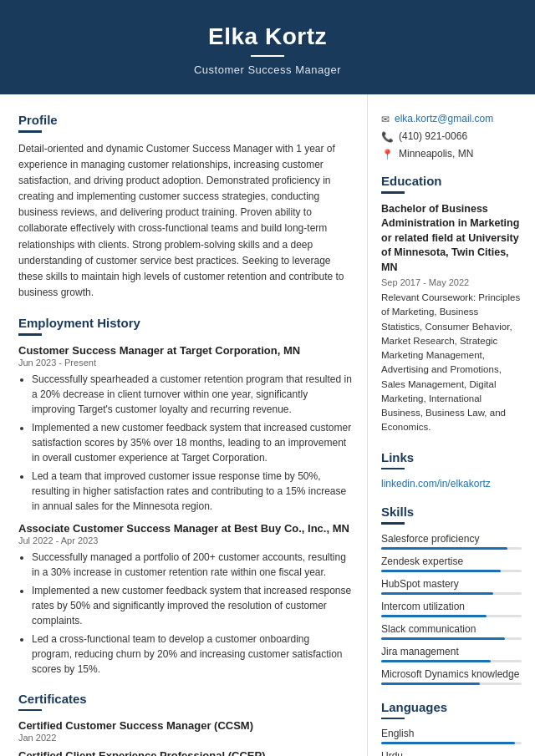  Describe the element at coordinates (186, 540) in the screenshot. I see `job-2-dates: Jul 2022 - Apr 2023` at that location.